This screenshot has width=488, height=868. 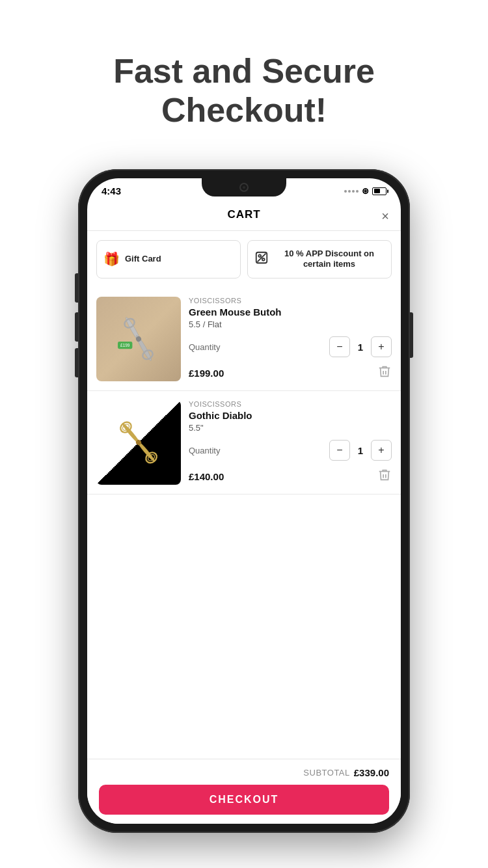 I want to click on item-details-1: YOISCISSORS Green Mouse Butoh 5.5 / Flat…, so click(x=290, y=339).